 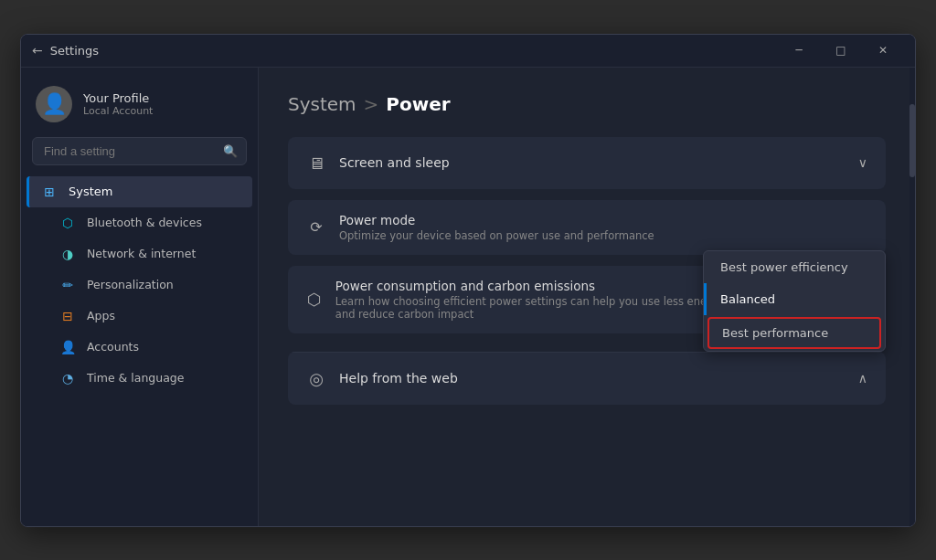 What do you see at coordinates (587, 163) in the screenshot?
I see `screen-sleep-card: 🖥 Screen and sleep ∨` at bounding box center [587, 163].